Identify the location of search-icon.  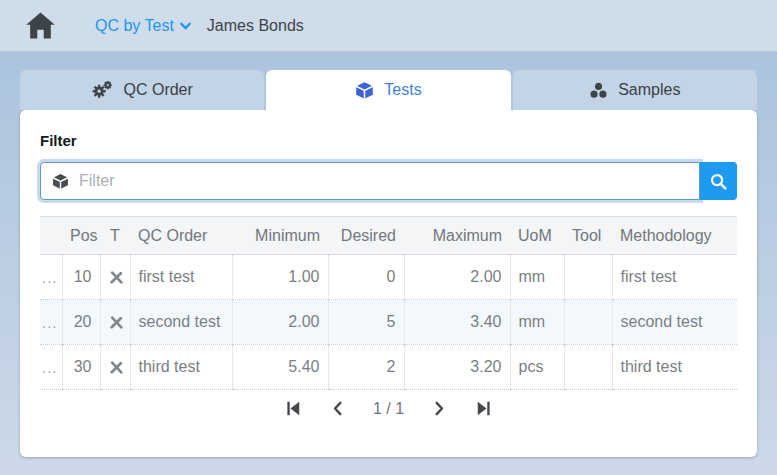
(718, 182).